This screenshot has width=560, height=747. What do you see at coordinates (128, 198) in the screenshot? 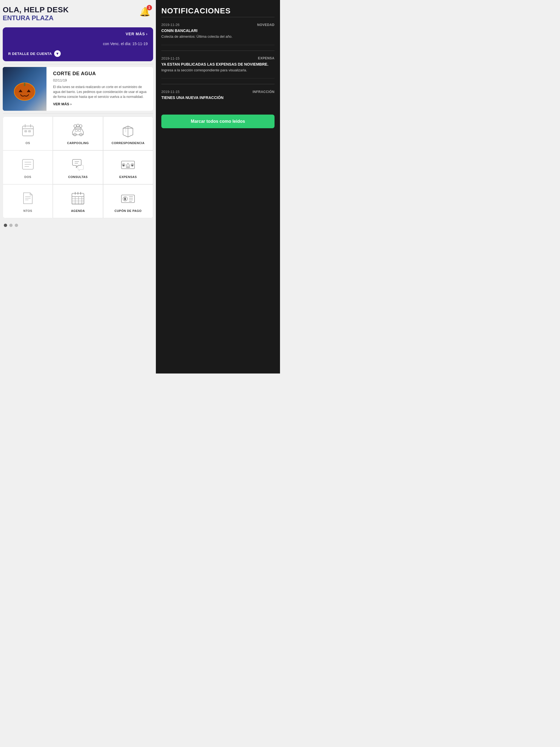
I see `coupon-icon: $` at bounding box center [128, 198].